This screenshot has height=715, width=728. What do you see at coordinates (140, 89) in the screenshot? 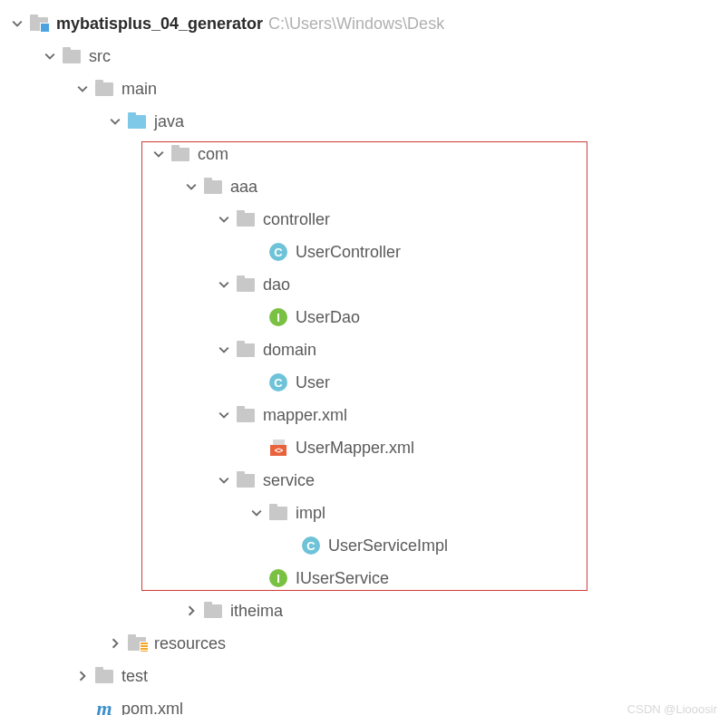
I see `node-label: main` at bounding box center [140, 89].